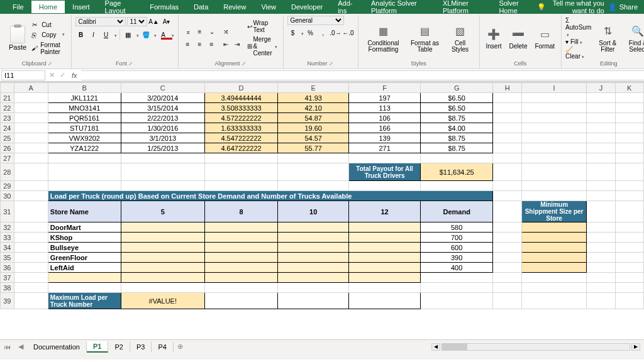 The image size is (644, 362). What do you see at coordinates (553, 212) in the screenshot?
I see `min-shipment-header: Minimum Shippment Size per Store` at bounding box center [553, 212].